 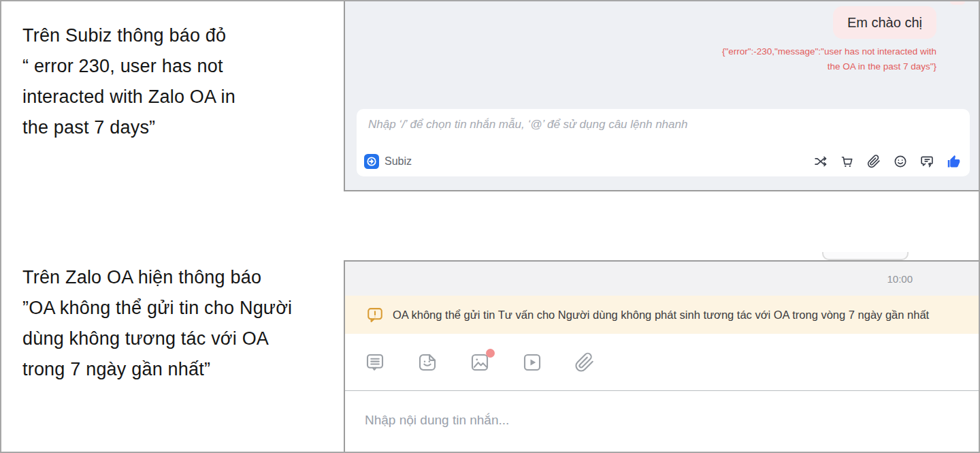 I want to click on attachment-icon, so click(x=585, y=362).